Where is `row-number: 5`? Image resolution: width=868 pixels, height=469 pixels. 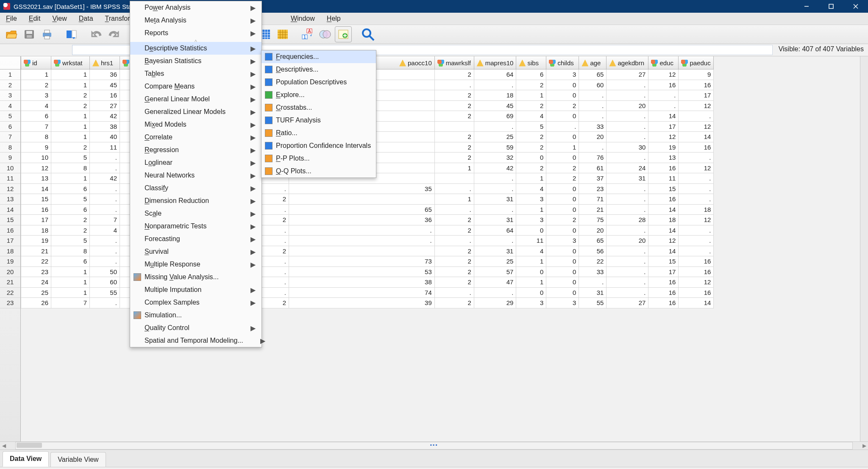 row-number: 5 is located at coordinates (10, 116).